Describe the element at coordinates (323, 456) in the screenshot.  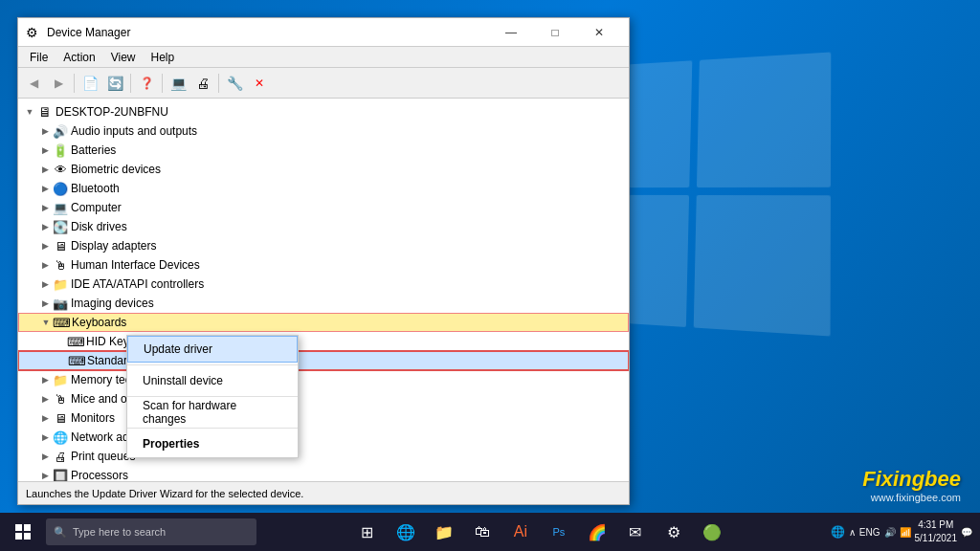
I see `tree-item-printq: ▶ 🖨 Print queues` at that location.